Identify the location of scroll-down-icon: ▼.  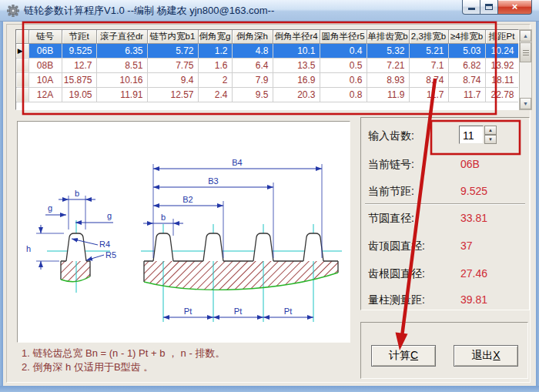
(525, 103).